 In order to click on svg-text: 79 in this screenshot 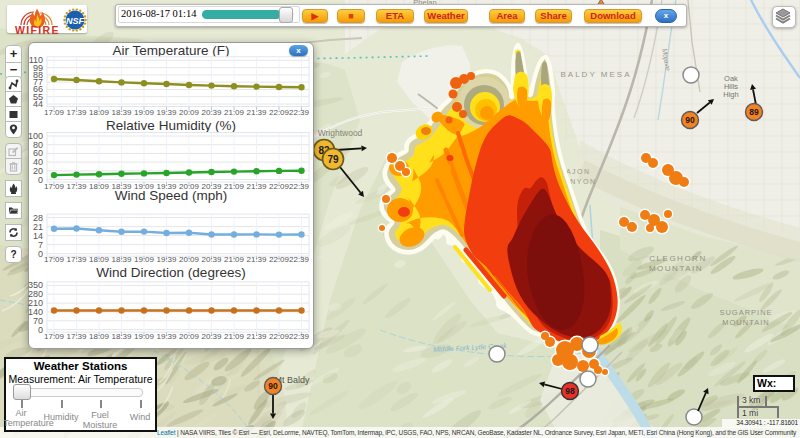, I will do `click(333, 160)`.